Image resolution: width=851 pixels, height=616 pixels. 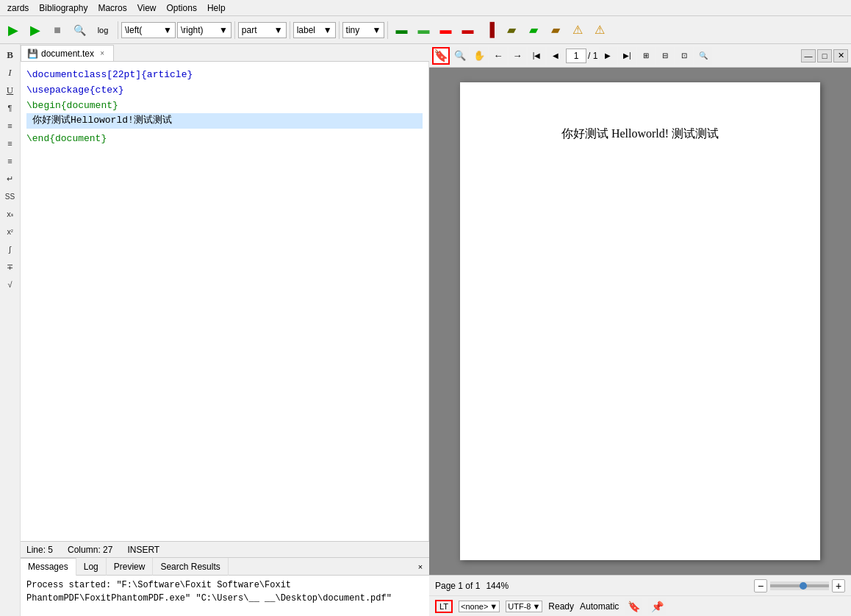 What do you see at coordinates (498, 56) in the screenshot?
I see `pdf-back-btn: ←` at bounding box center [498, 56].